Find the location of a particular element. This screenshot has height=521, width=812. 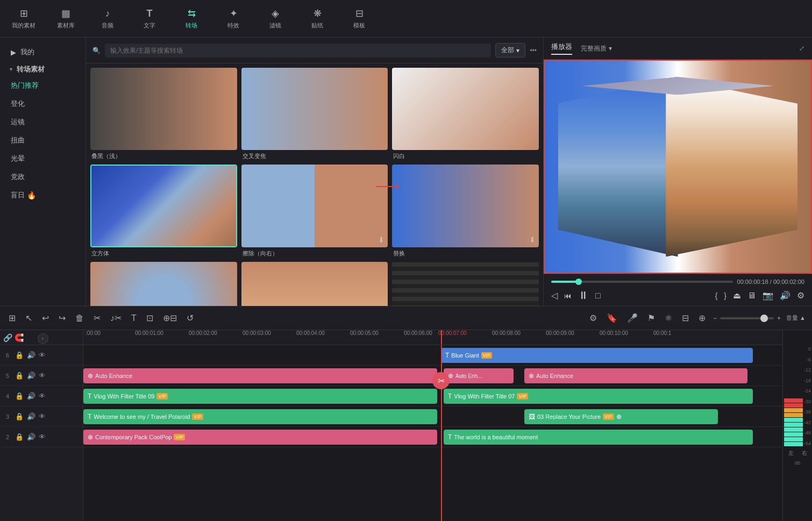

clip-vlog-title-07: T Vlog With Filter Title 07 VIP is located at coordinates (598, 396).